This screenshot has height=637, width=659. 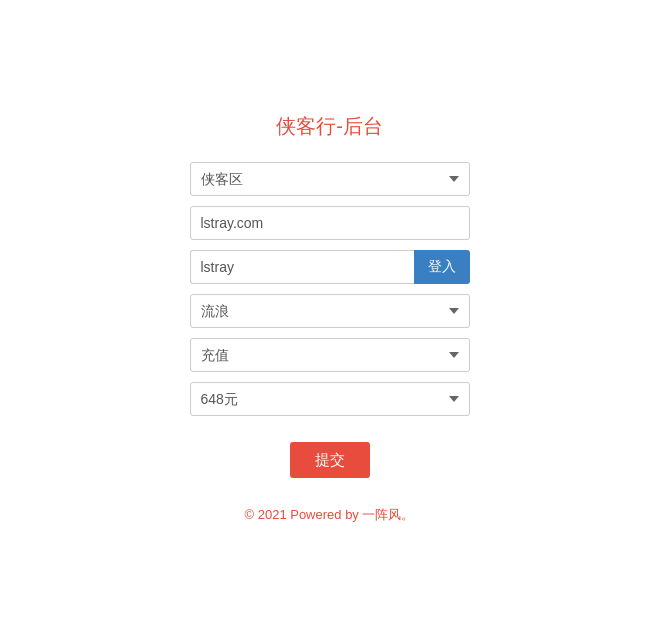 I want to click on footer: © 2021 Powered by 一阵风。, so click(x=330, y=515).